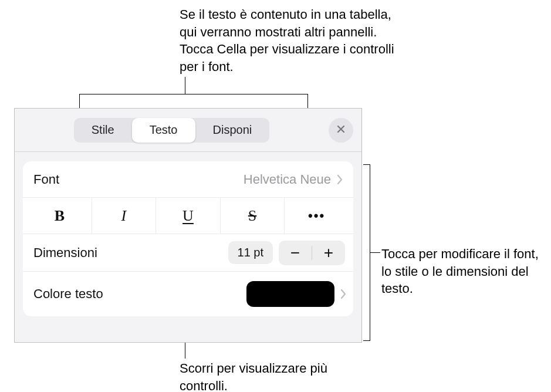  What do you see at coordinates (295, 253) in the screenshot?
I see `size-decrease-button: −` at bounding box center [295, 253].